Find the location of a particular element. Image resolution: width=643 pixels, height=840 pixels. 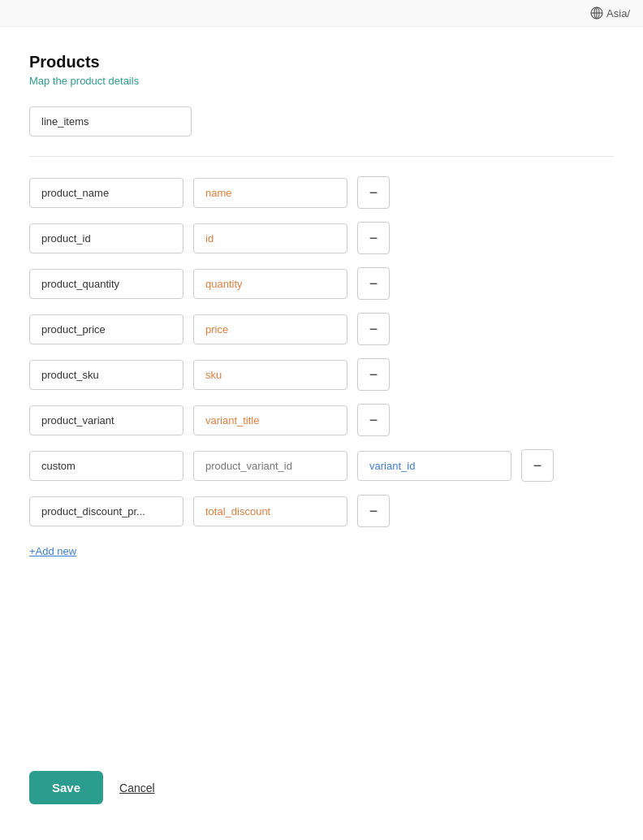

page-subtitle: Map the product details is located at coordinates (322, 81).